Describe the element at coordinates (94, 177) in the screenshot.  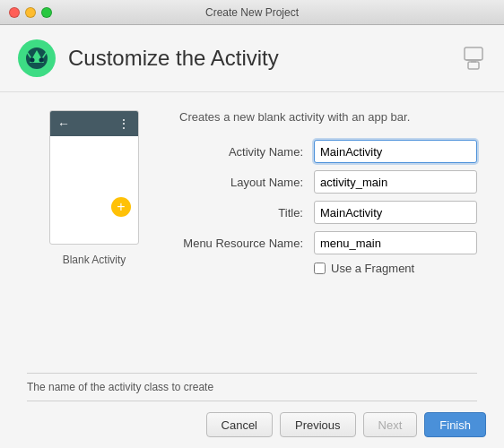
I see `activity-preview: ← ⋮ +` at that location.